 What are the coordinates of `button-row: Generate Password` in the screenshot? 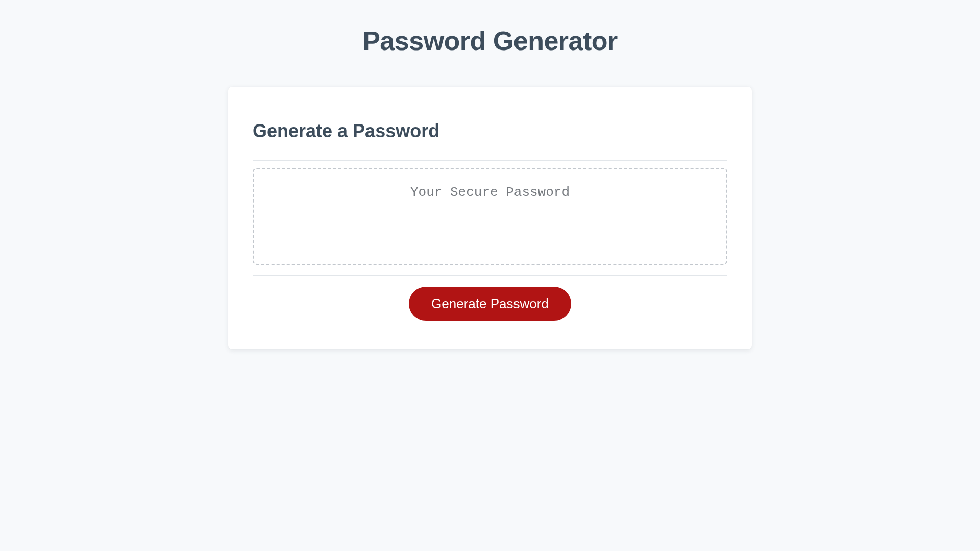 It's located at (490, 304).